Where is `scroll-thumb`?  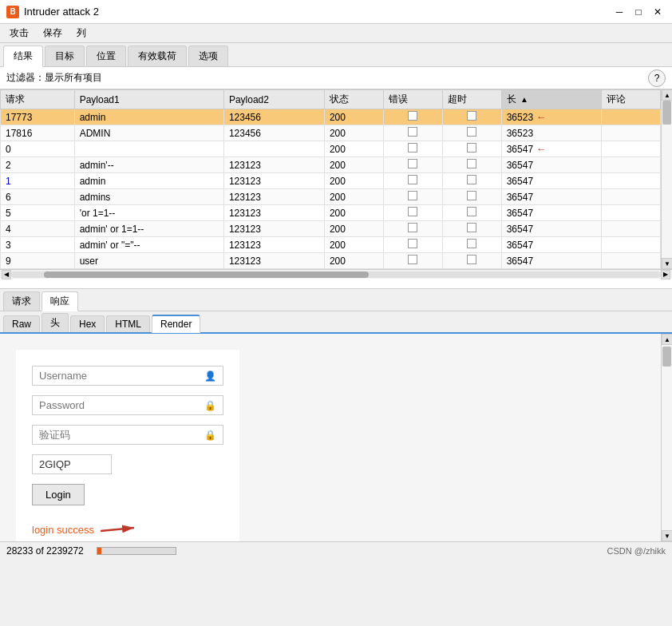
scroll-thumb is located at coordinates (667, 113).